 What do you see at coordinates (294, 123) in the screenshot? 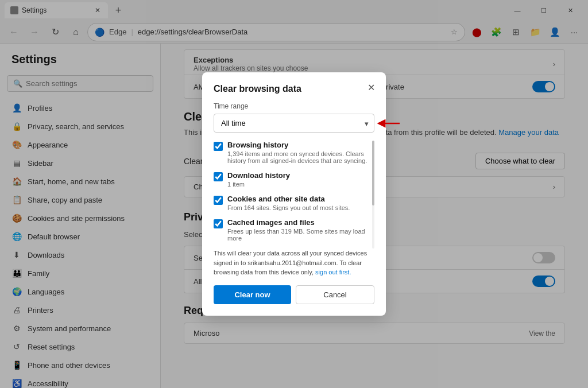
I see `time-range-select-wrapper: All time Last hour Last 24 hours Last 7 …` at bounding box center [294, 123].